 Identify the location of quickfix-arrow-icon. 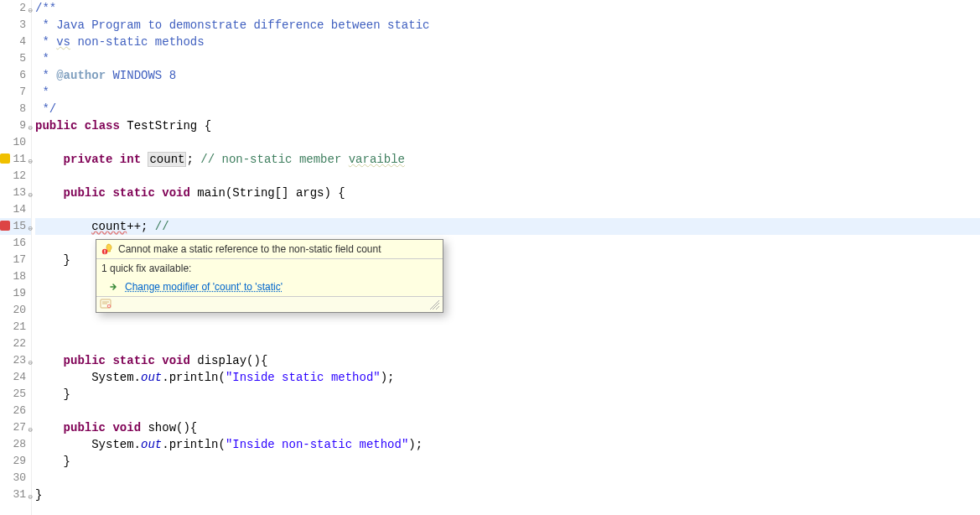
(114, 287).